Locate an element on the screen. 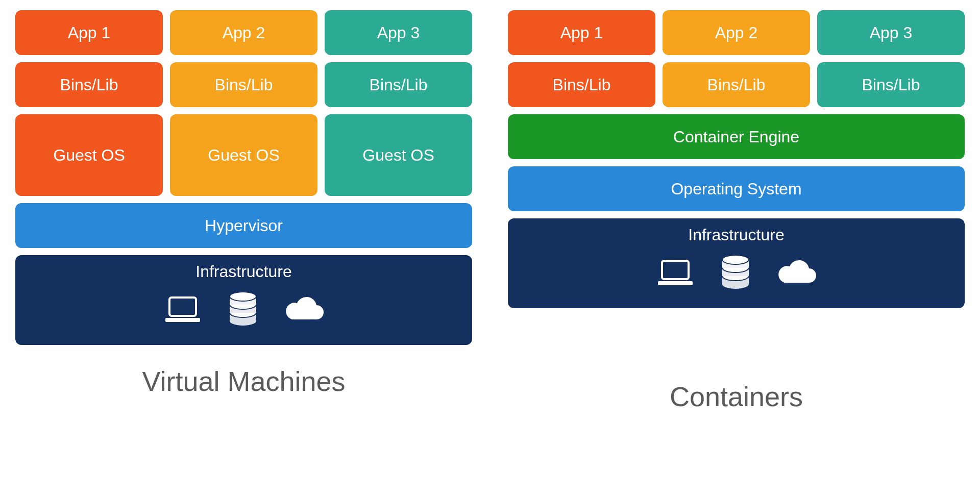 The image size is (980, 496). ct-infra-icons is located at coordinates (737, 273).